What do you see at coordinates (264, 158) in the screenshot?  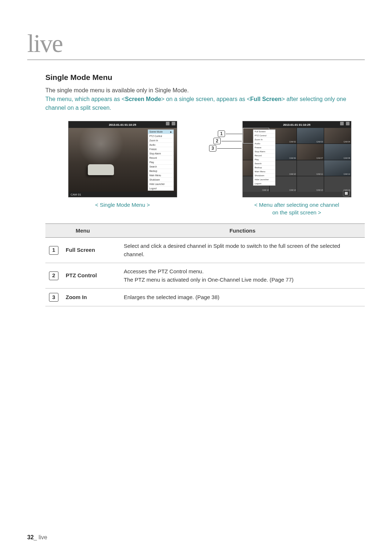 I see `context-menu-split: Full Screen PTZ Control Zoom In Audio Fr…` at bounding box center [264, 158].